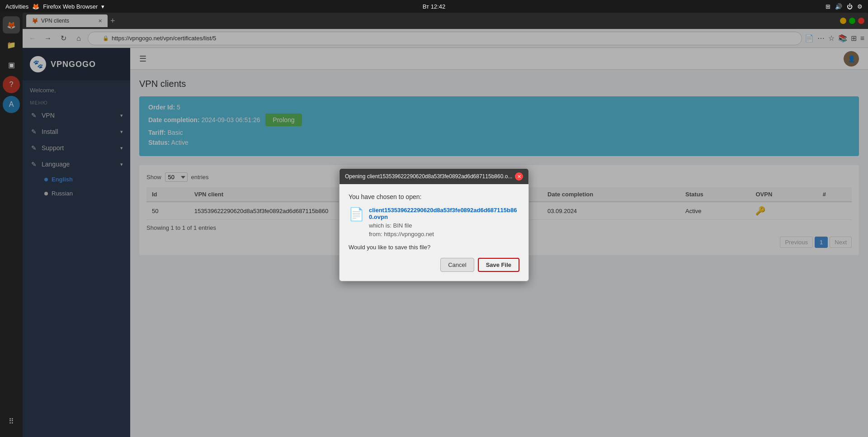 The height and width of the screenshot is (437, 868). What do you see at coordinates (356, 214) in the screenshot?
I see `file-icon: 📄` at bounding box center [356, 214].